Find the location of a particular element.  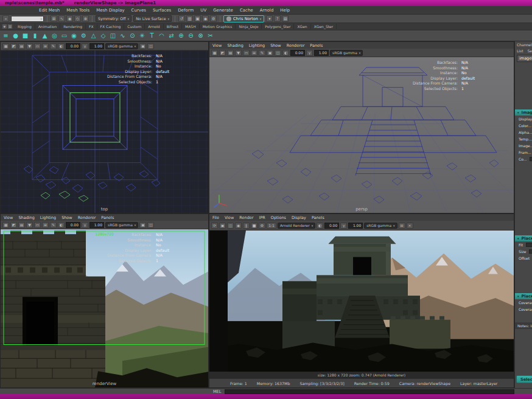

combine-icon: ⊕ is located at coordinates (181, 35).